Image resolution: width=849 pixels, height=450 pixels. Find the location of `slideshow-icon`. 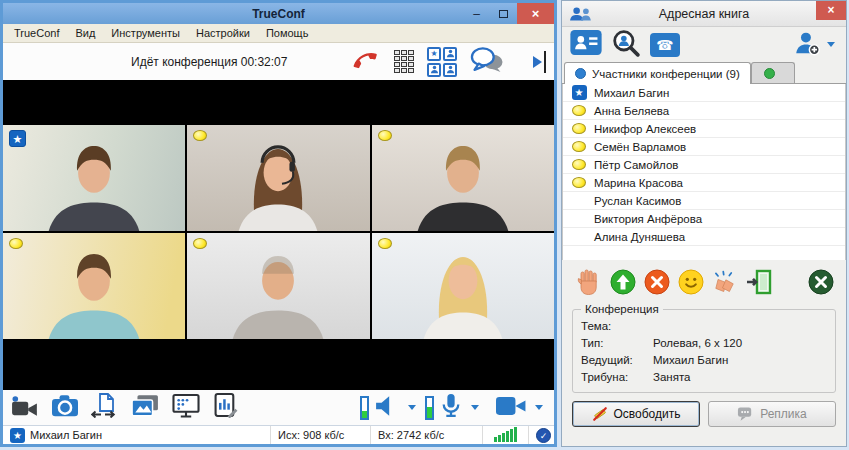

slideshow-icon is located at coordinates (145, 408).